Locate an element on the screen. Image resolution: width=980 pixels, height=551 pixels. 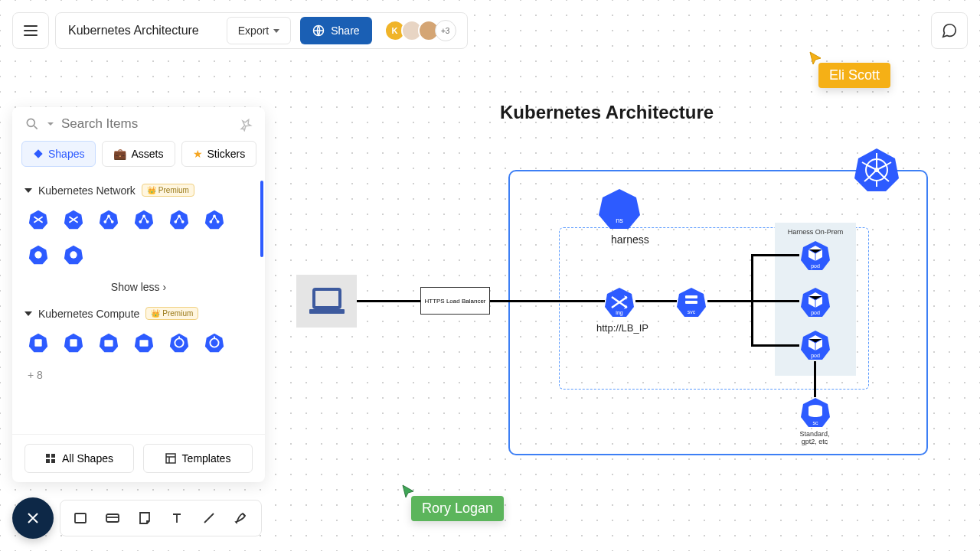
tab-shapes: Shapes is located at coordinates (58, 154).